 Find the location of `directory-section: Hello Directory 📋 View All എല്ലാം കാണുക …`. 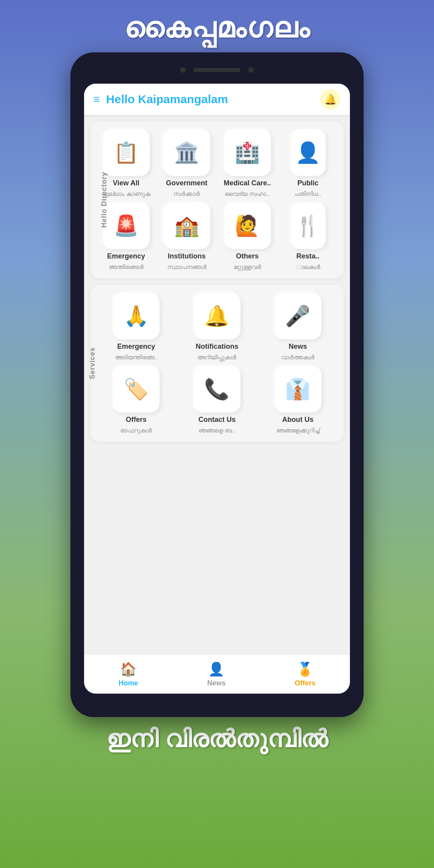

directory-section: Hello Directory 📋 View All എല്ലാം കാണുക … is located at coordinates (217, 200).